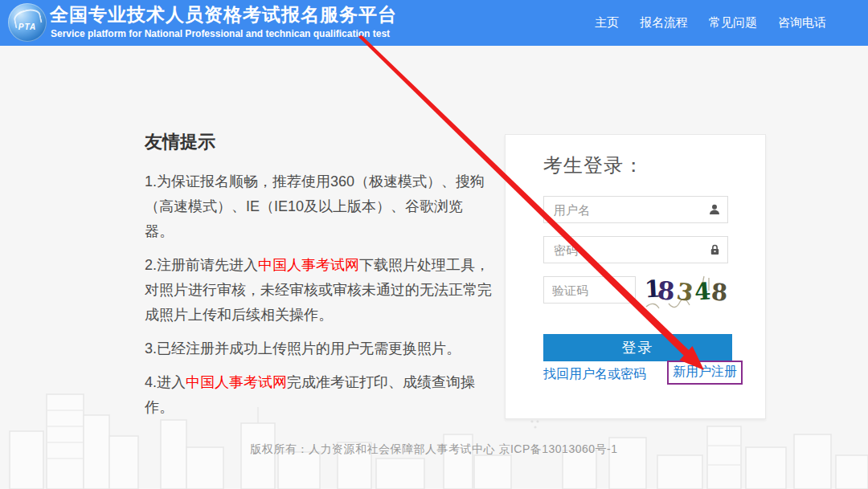 The image size is (868, 489). I want to click on nav-registration-process: 报名流程, so click(664, 22).